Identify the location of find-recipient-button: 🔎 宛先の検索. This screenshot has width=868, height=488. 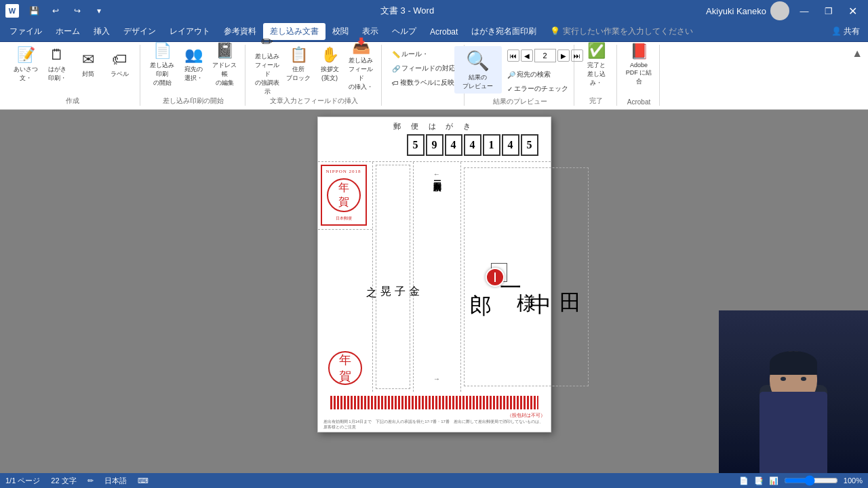
(545, 75).